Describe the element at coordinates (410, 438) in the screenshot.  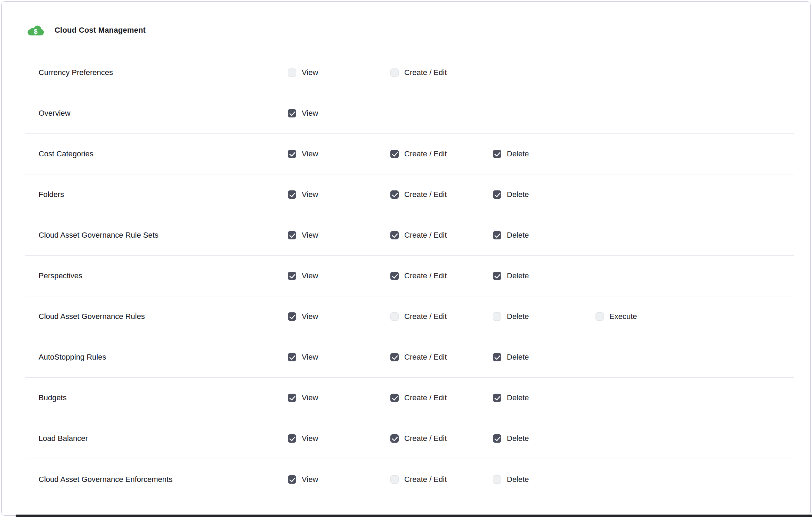
I see `permission-row: Load Balancer ViewCreate / EditDelete` at that location.